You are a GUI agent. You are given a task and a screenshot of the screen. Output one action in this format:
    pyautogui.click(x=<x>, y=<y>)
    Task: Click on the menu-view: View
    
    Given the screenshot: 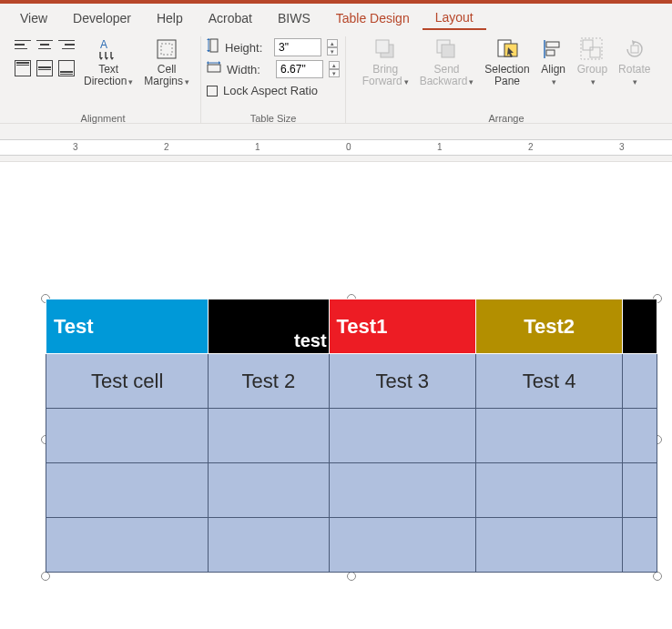 What is the action you would take?
    pyautogui.click(x=34, y=18)
    